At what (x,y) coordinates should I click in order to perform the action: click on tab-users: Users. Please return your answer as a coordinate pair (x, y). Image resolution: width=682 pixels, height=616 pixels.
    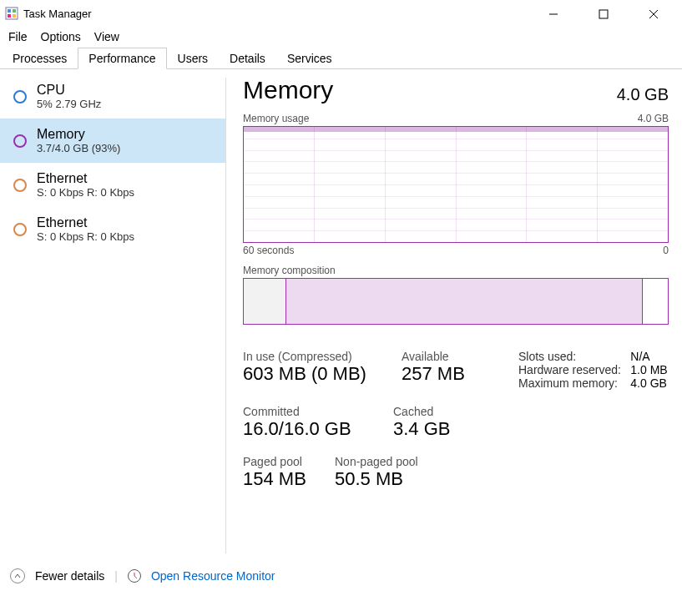
    Looking at the image, I should click on (194, 58).